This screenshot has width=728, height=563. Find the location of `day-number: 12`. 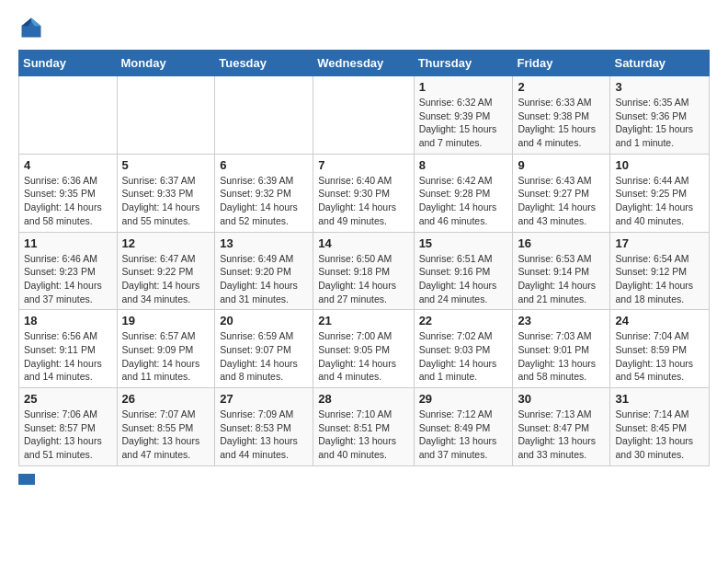

day-number: 12 is located at coordinates (166, 243).